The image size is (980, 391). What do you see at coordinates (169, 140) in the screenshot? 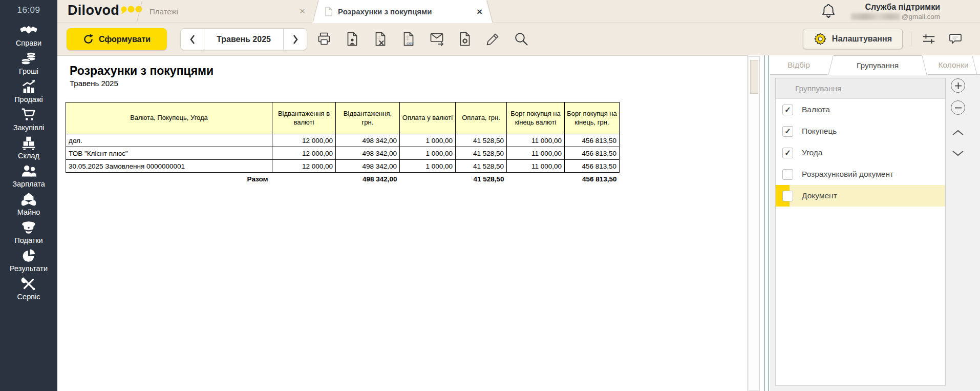
I see `group-cell: дол.` at bounding box center [169, 140].